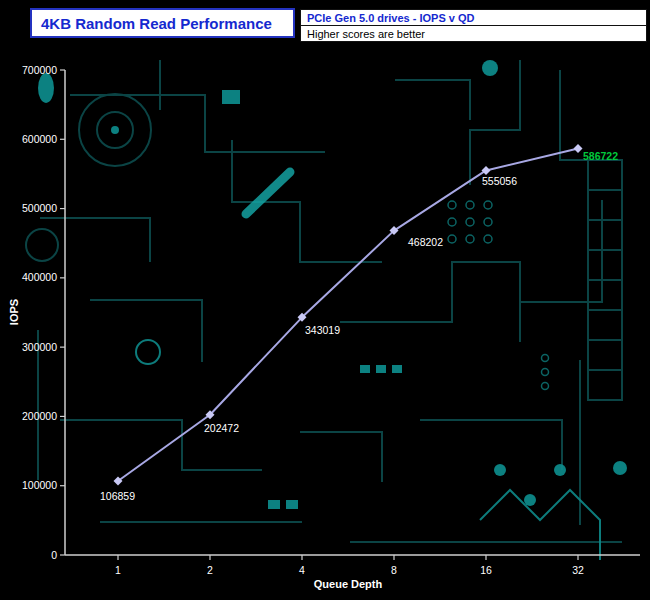 Image resolution: width=650 pixels, height=600 pixels. What do you see at coordinates (210, 570) in the screenshot?
I see `x-tick-label: 2` at bounding box center [210, 570].